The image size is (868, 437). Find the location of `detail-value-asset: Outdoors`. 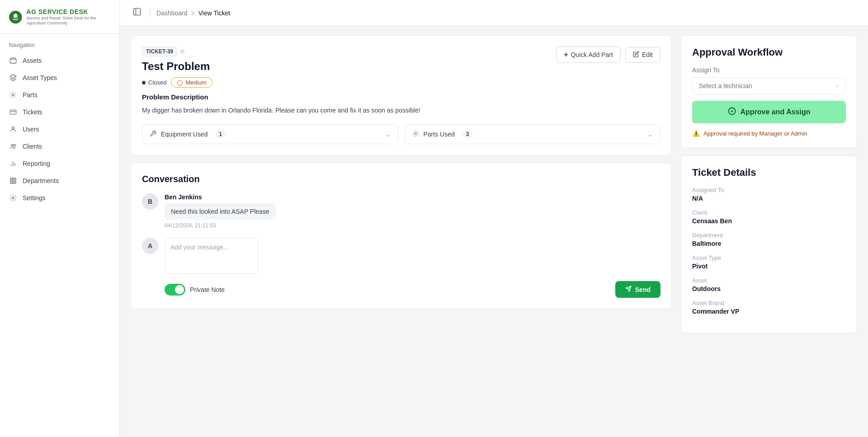

detail-value-asset: Outdoors is located at coordinates (769, 289).